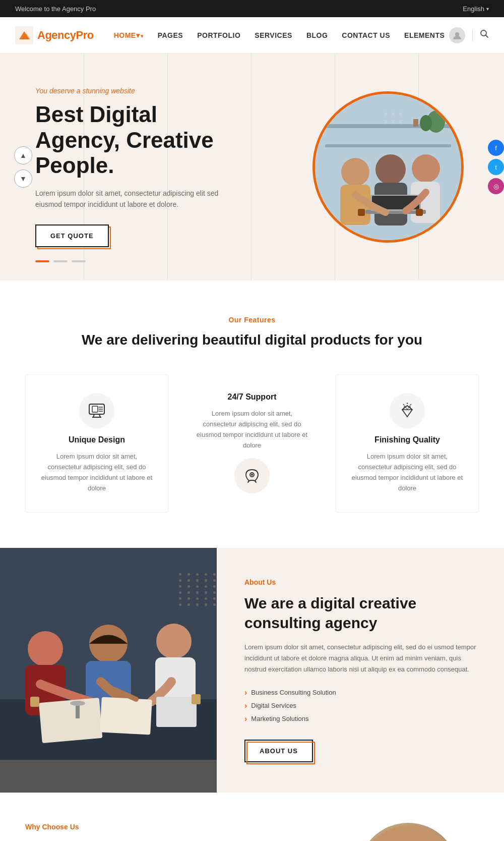  What do you see at coordinates (171, 827) in the screenshot?
I see `why-label: Why Choose Us` at bounding box center [171, 827].